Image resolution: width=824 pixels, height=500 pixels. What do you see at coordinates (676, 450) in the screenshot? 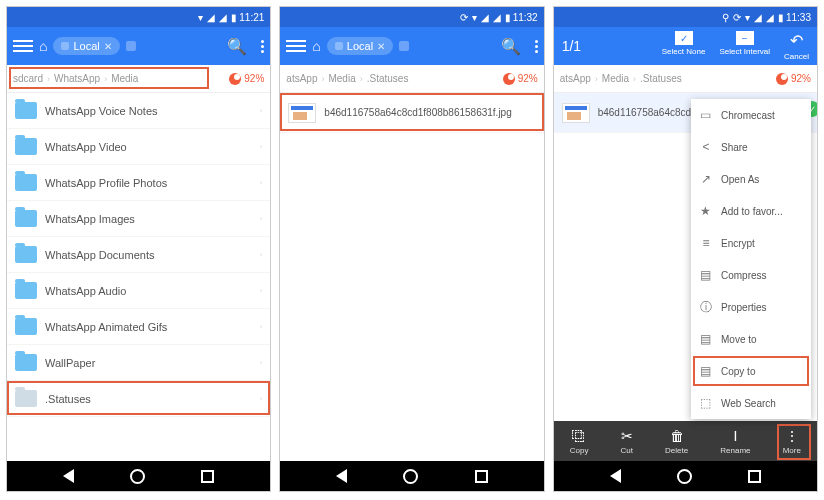
I see `action-label: Delete` at bounding box center [676, 450].